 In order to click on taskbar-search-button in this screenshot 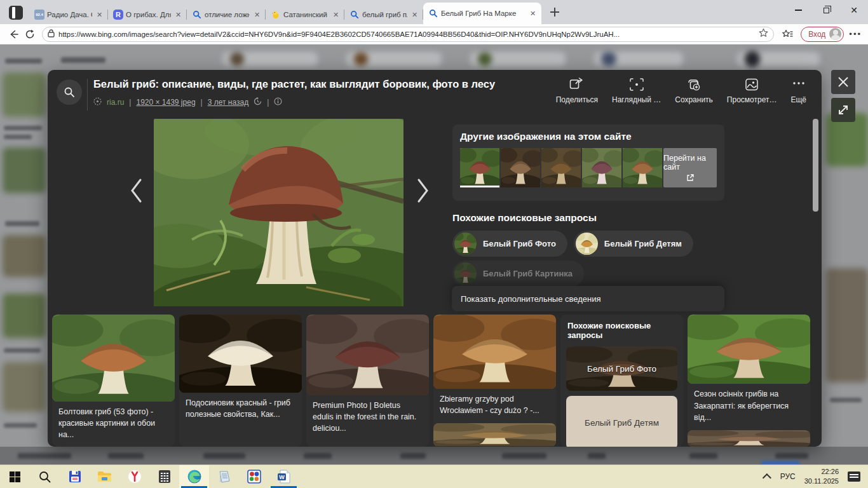, I will do `click(44, 477)`.